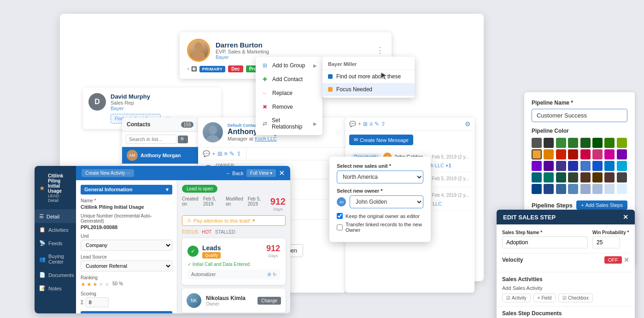 This screenshot has width=644, height=318. I want to click on pipeline-name-input, so click(580, 115).